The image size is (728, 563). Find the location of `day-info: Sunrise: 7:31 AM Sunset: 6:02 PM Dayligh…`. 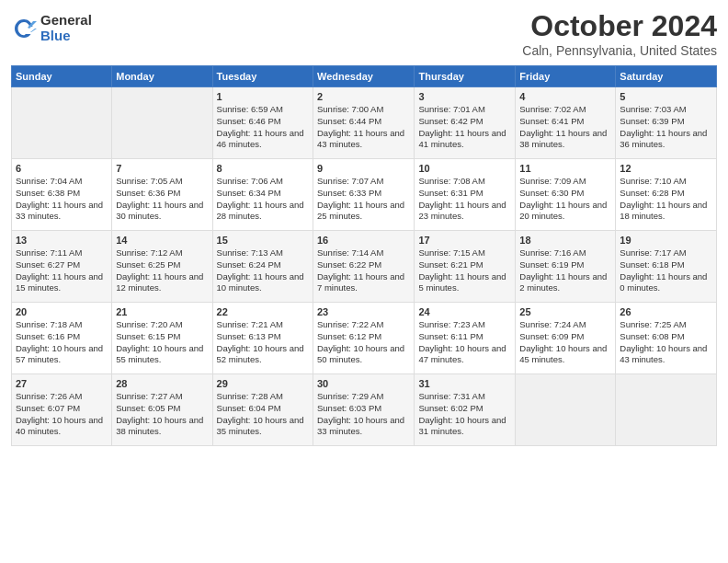

day-info: Sunrise: 7:31 AM Sunset: 6:02 PM Dayligh… is located at coordinates (465, 414).